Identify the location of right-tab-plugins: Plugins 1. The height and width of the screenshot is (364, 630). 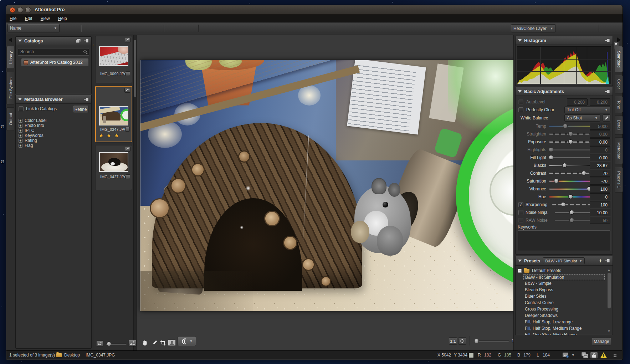
(619, 180).